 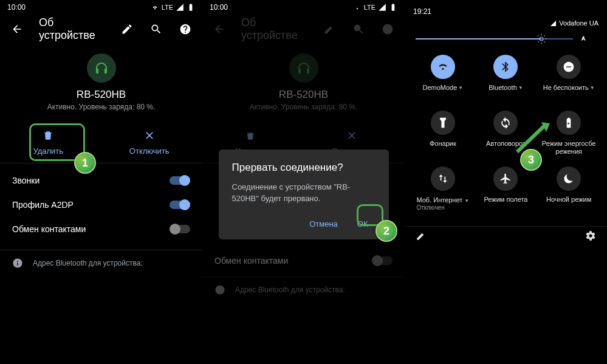 What do you see at coordinates (149, 142) in the screenshot?
I see `disconnect-button: Отключить` at bounding box center [149, 142].